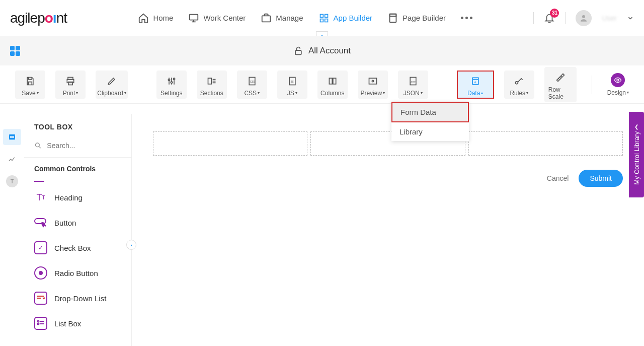 The image size is (644, 346). What do you see at coordinates (266, 18) in the screenshot?
I see `briefcase-icon` at bounding box center [266, 18].